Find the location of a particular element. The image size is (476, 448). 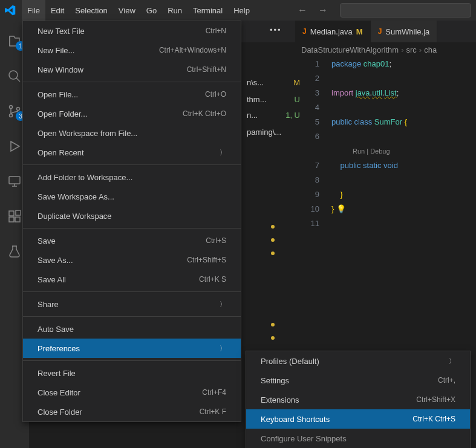

menu-go: Go is located at coordinates (151, 10).